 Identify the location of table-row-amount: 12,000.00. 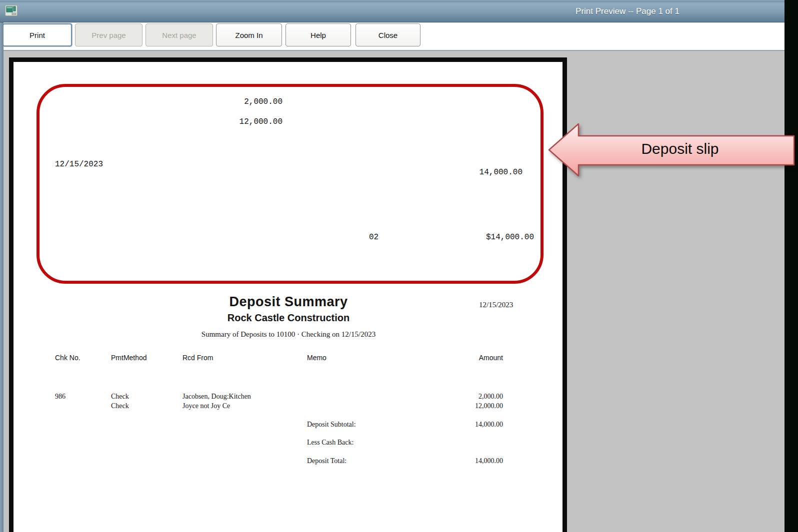
(453, 406).